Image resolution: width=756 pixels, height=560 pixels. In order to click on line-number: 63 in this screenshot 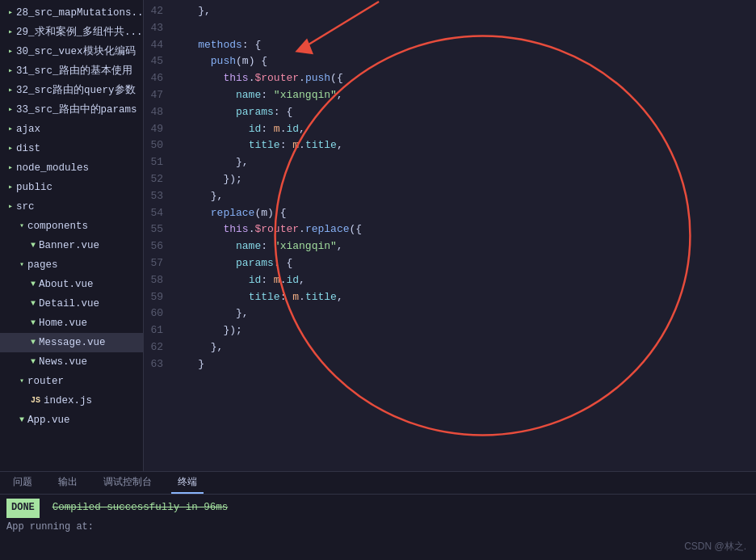, I will do `click(153, 365)`.